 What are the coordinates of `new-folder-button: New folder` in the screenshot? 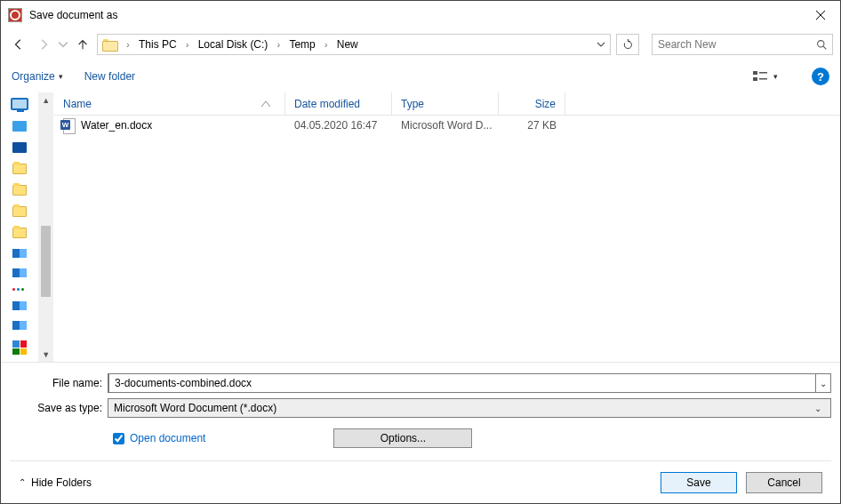 It's located at (110, 76).